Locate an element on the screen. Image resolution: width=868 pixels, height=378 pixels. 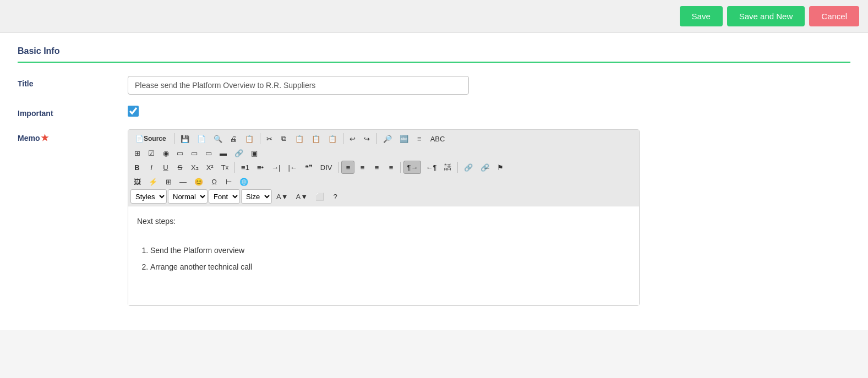
textarea-btn: ▭ is located at coordinates (194, 153).